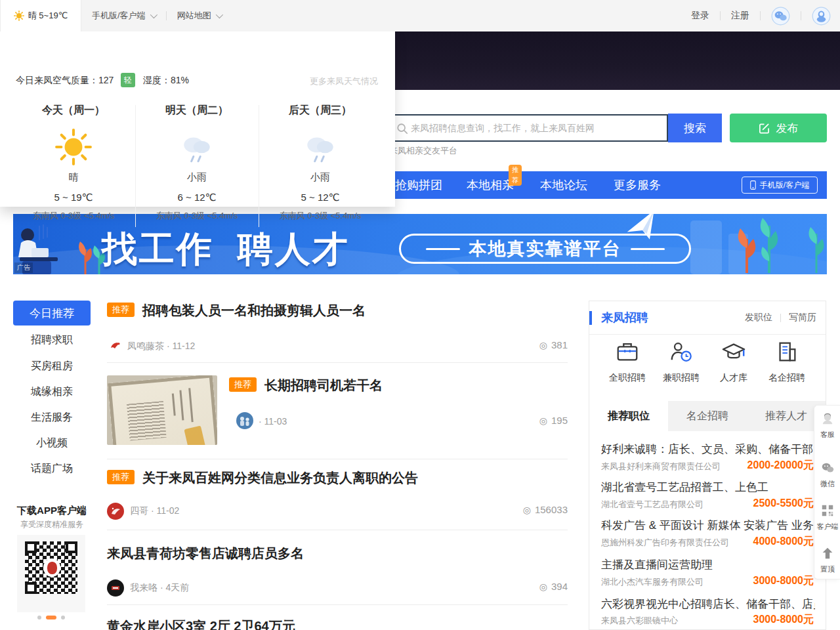 The height and width of the screenshot is (630, 840). What do you see at coordinates (200, 16) in the screenshot?
I see `topbar-menu-sitemap: 网站地图` at bounding box center [200, 16].